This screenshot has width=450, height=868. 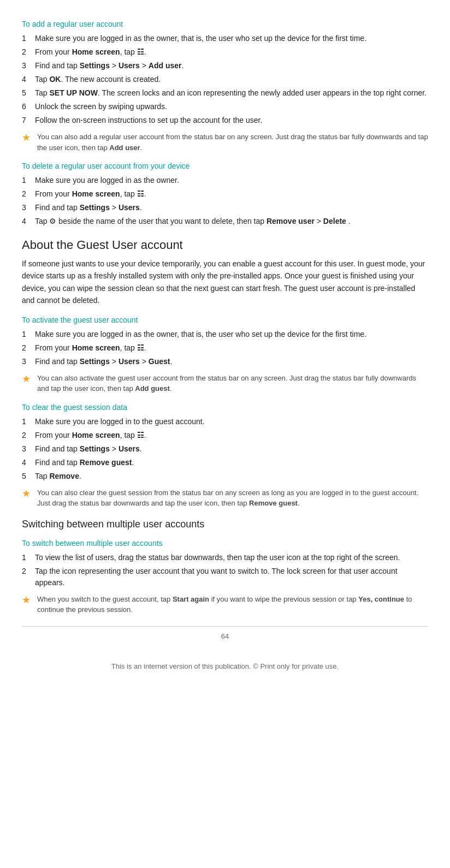 What do you see at coordinates (225, 524) in the screenshot?
I see `switching-heading: Switching between multiple user accounts` at bounding box center [225, 524].